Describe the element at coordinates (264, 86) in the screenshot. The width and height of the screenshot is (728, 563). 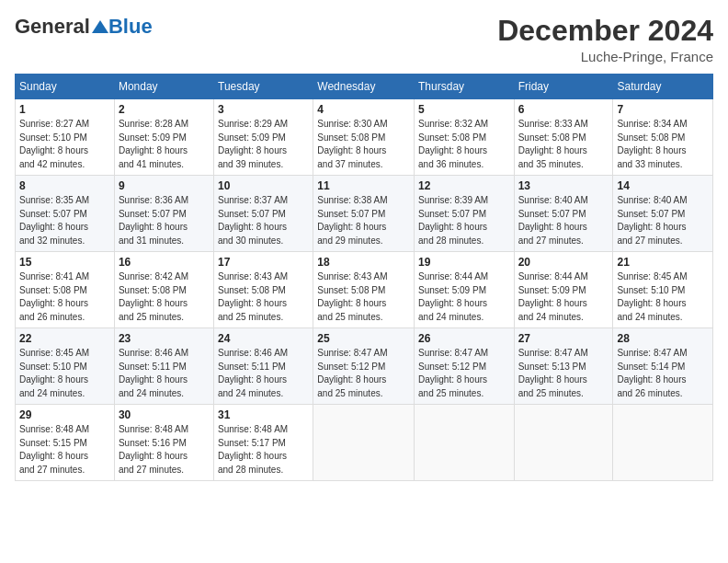
I see `weekday-header: Tuesday` at that location.